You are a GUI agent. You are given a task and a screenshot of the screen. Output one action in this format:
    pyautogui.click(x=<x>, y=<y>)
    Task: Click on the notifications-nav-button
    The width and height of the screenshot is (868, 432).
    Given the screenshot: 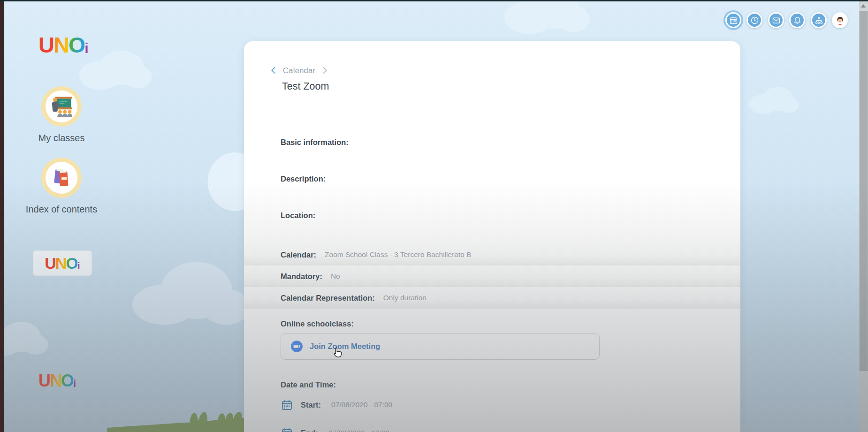 What is the action you would take?
    pyautogui.click(x=797, y=20)
    